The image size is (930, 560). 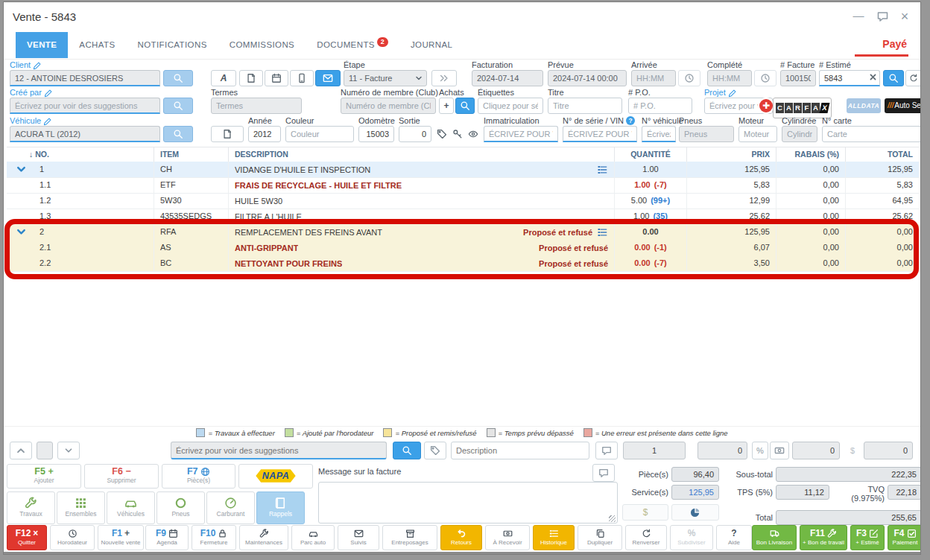 What do you see at coordinates (80, 155) in the screenshot?
I see `column-no: ↓ NO.` at bounding box center [80, 155].